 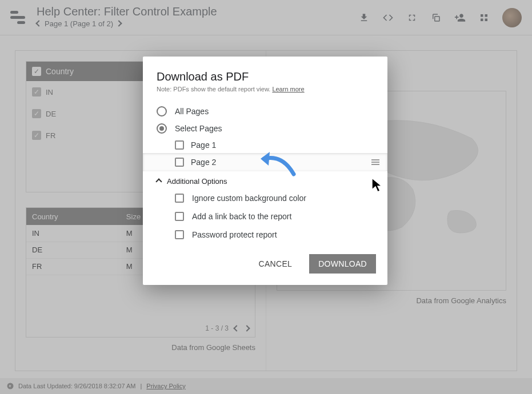 What do you see at coordinates (265, 93) in the screenshot?
I see `dialog-note: Note: PDFs show the default report view.…` at bounding box center [265, 93].